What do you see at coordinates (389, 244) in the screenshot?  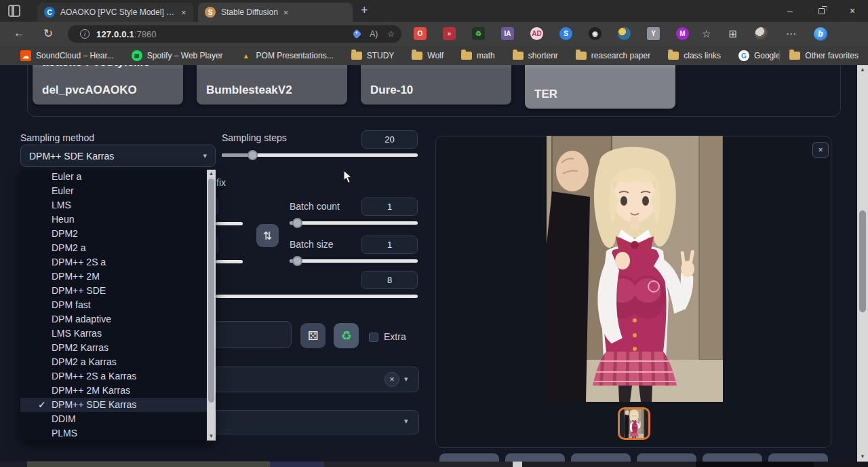 I see `batch-size-input: 1` at bounding box center [389, 244].